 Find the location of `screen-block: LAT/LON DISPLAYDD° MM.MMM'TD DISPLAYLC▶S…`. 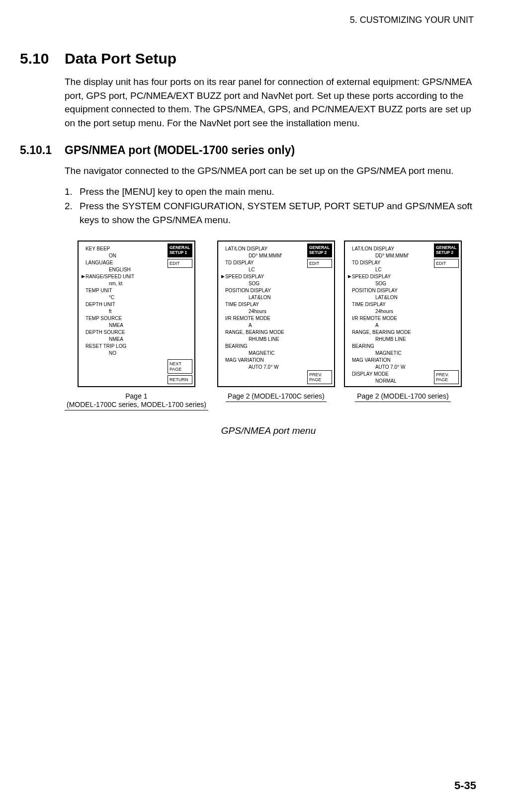

screen-block: LAT/LON DISPLAYDD° MM.MMM'TD DISPLAYLC▶S… is located at coordinates (403, 325).